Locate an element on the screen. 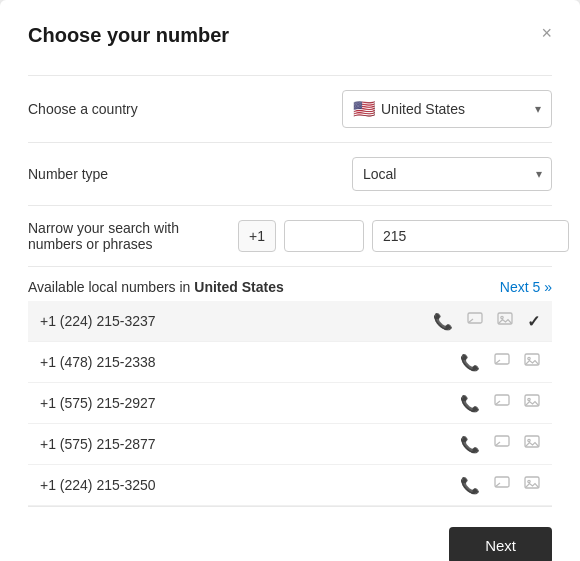  search-phrase-input is located at coordinates (470, 236).